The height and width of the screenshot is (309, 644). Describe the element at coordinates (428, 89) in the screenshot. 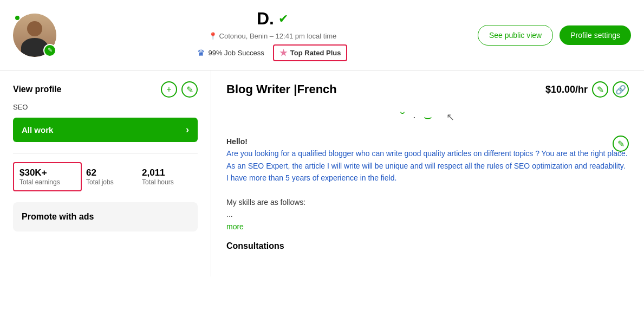

I see `profile-title-row: Blog Writer |French $10.00/hr ✎ 🔗` at that location.